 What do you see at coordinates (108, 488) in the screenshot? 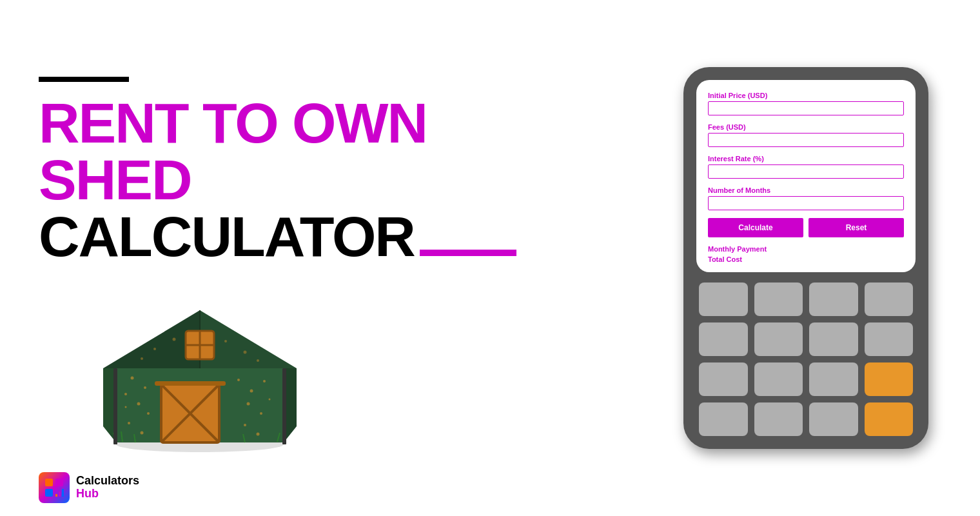
I see `logo-text: Calculators Hub` at bounding box center [108, 488].